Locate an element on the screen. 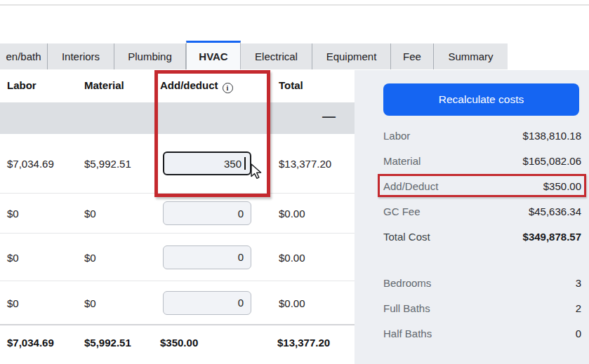 The height and width of the screenshot is (364, 589). summary-row-add-deduct: Add/Deduct $350.00 is located at coordinates (482, 186).